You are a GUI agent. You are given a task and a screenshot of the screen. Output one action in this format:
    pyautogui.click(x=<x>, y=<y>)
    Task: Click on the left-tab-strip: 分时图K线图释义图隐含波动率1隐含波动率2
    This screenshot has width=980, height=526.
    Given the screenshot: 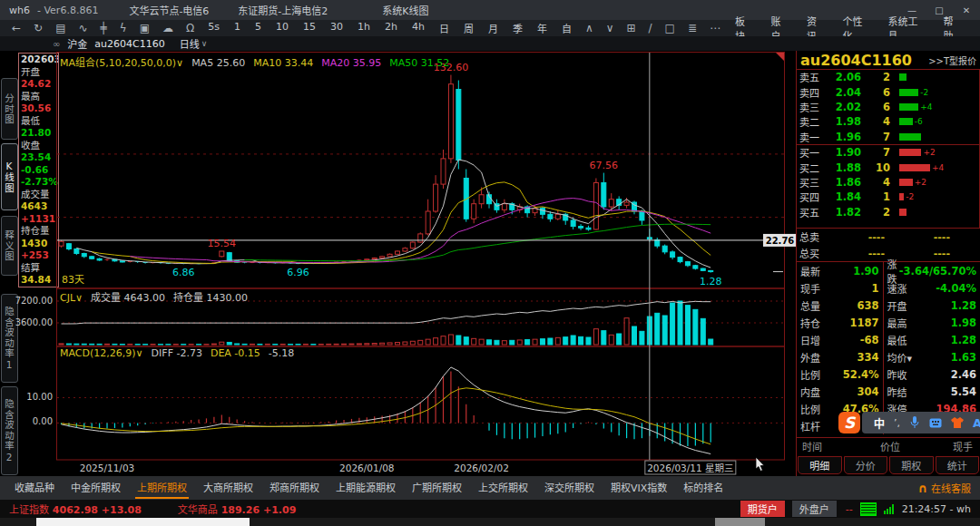 What is the action you would take?
    pyautogui.click(x=9, y=263)
    